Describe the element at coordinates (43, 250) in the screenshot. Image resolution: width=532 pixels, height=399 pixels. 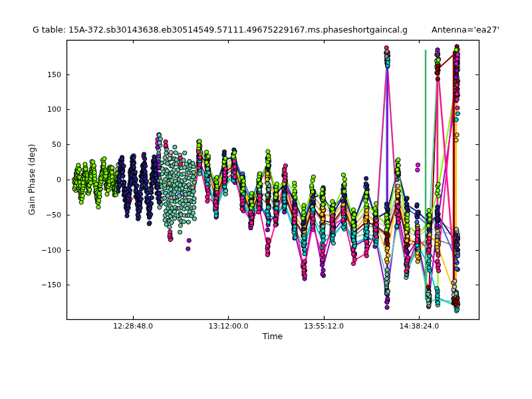
I see `y-tick-label: −100` at that location.